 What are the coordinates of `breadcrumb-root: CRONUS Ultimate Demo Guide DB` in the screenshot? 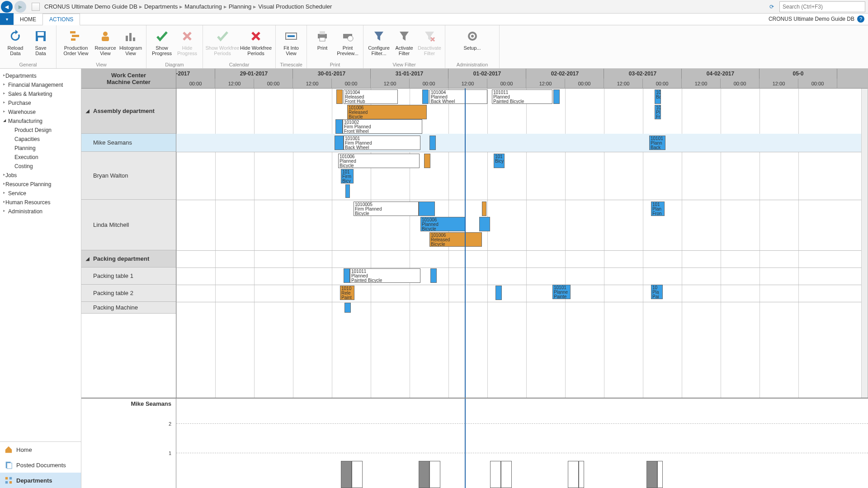 It's located at (91, 6).